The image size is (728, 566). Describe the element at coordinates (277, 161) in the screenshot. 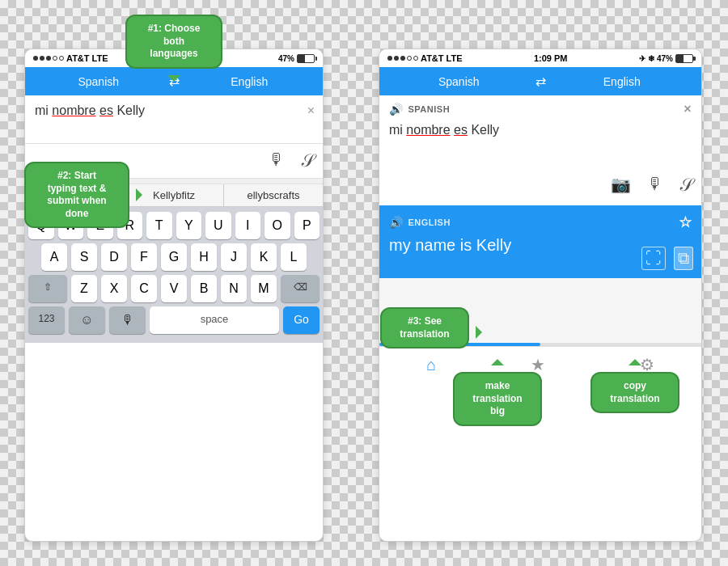

I see `left-mic-icon: 🎙` at that location.